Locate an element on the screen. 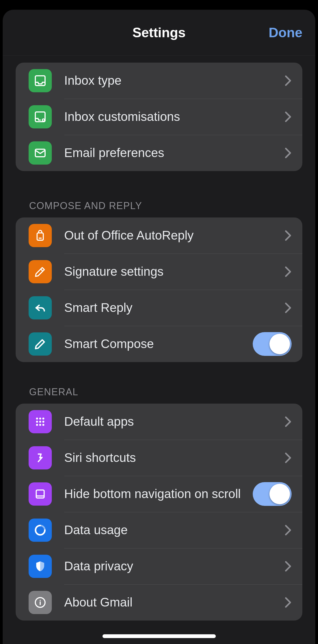 Image resolution: width=318 pixels, height=644 pixels. page-title: Settings is located at coordinates (159, 33).